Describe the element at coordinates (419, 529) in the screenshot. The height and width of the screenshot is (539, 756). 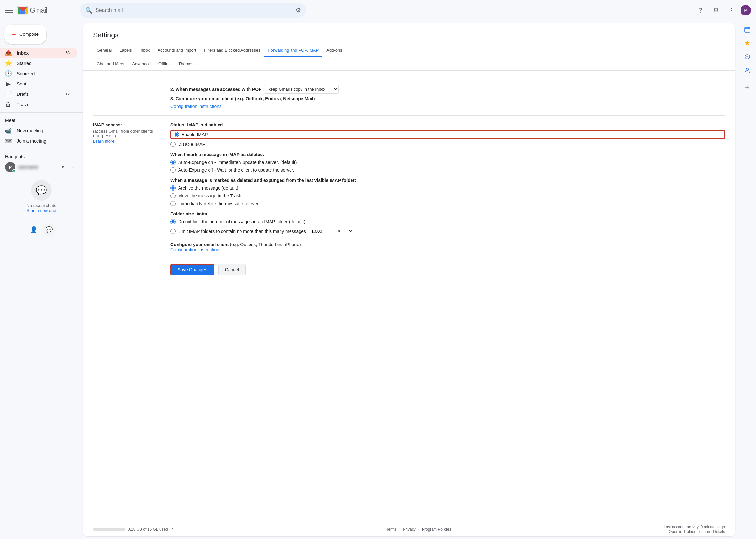
I see `footer-links: Terms · Privacy · Program Policies` at that location.